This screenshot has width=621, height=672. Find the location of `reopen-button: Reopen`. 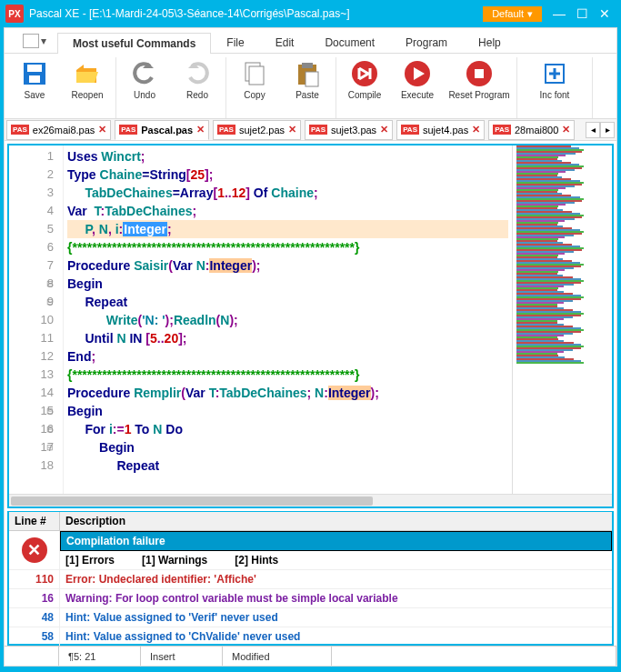

reopen-button: Reopen is located at coordinates (87, 87).